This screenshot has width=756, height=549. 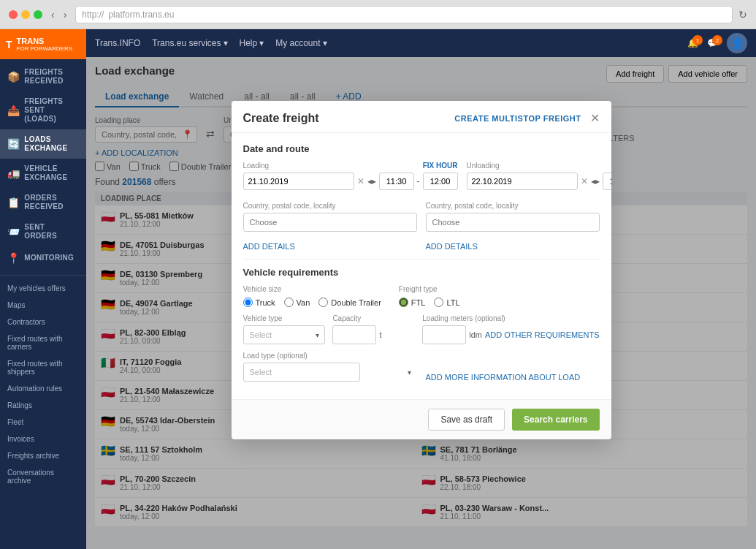 What do you see at coordinates (595, 181) in the screenshot?
I see `unloading-date-arrows: ◂▸` at bounding box center [595, 181].